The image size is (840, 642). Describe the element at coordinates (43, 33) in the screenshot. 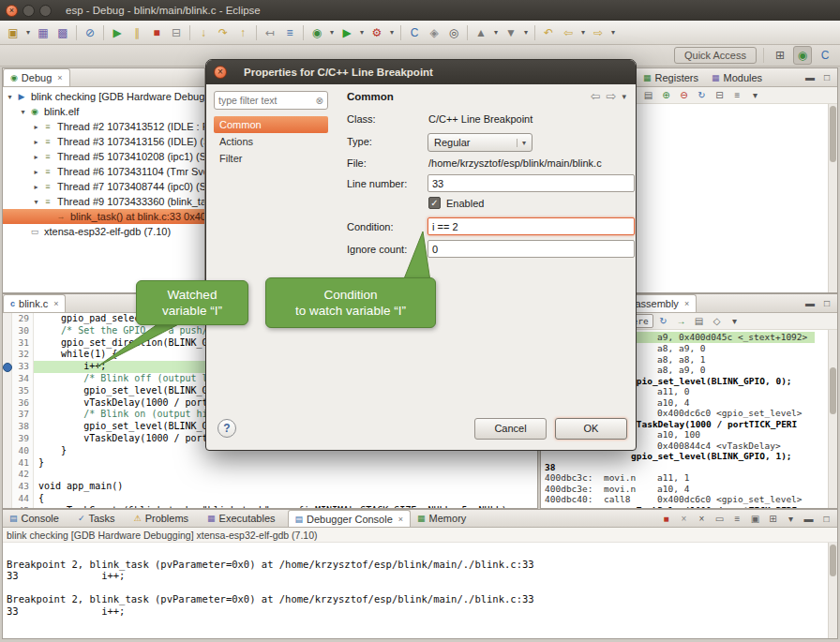

I see `save-button: ▦` at that location.